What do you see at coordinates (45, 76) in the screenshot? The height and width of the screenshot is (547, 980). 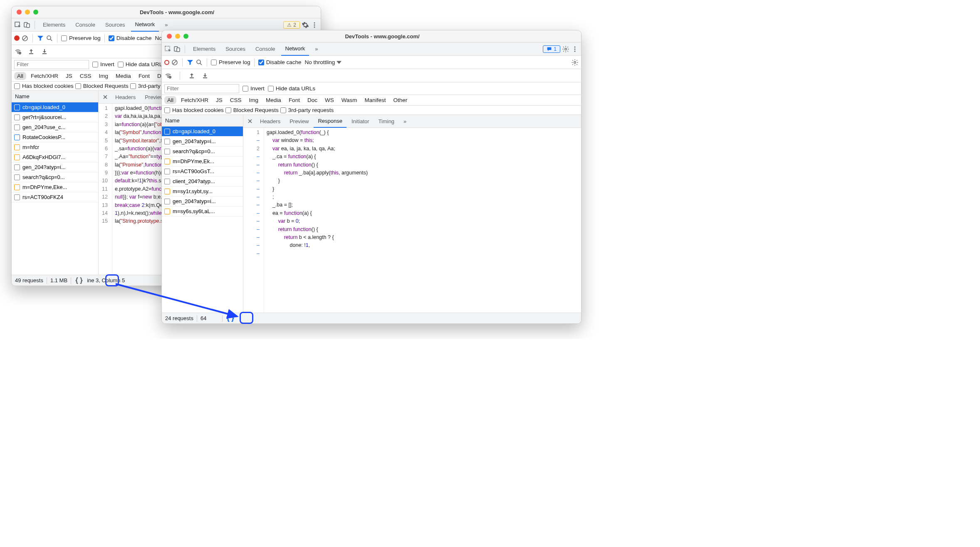 I see `type-filter-fetchxhr: Fetch/XHR` at bounding box center [45, 76].